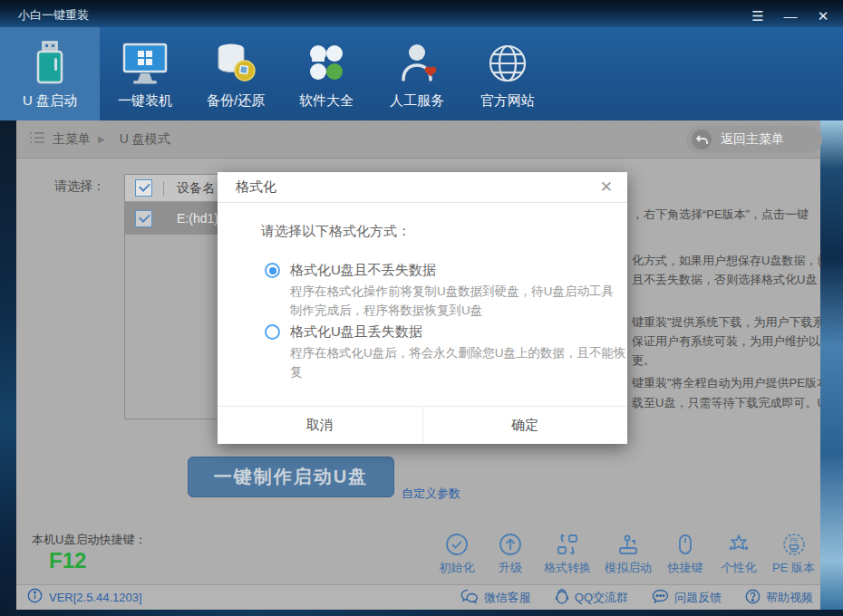 This screenshot has height=616, width=843. What do you see at coordinates (727, 361) in the screenshot?
I see `instruction-text-line: 更。` at bounding box center [727, 361].